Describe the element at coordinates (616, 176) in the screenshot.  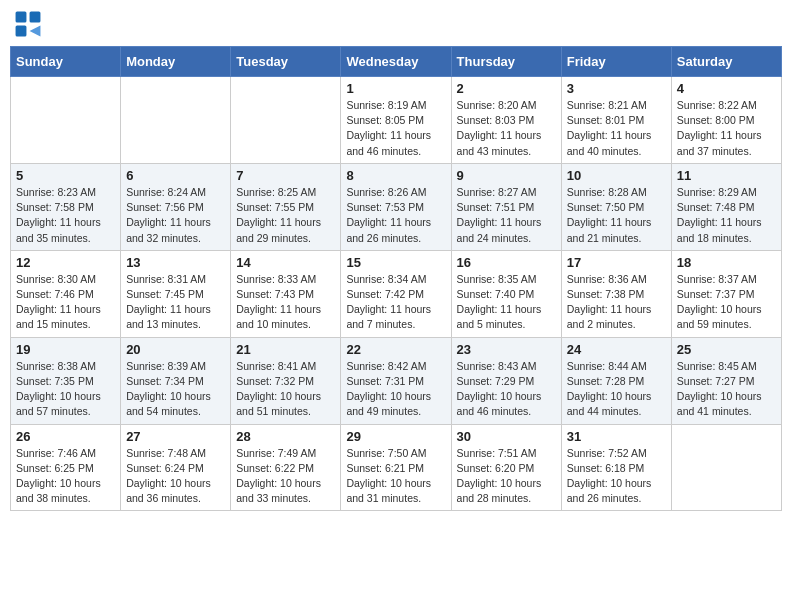
I see `day-number: 10` at that location.